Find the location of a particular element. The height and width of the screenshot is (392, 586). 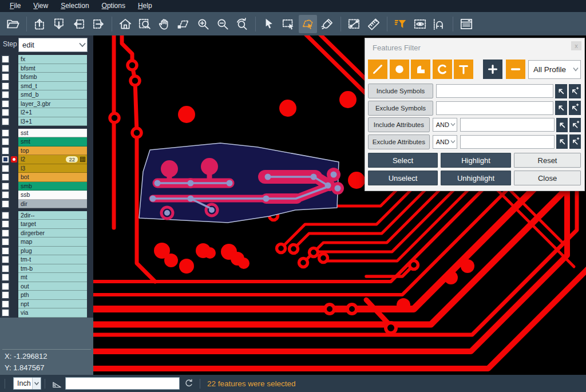

zoom-home-button is located at coordinates (125, 24).